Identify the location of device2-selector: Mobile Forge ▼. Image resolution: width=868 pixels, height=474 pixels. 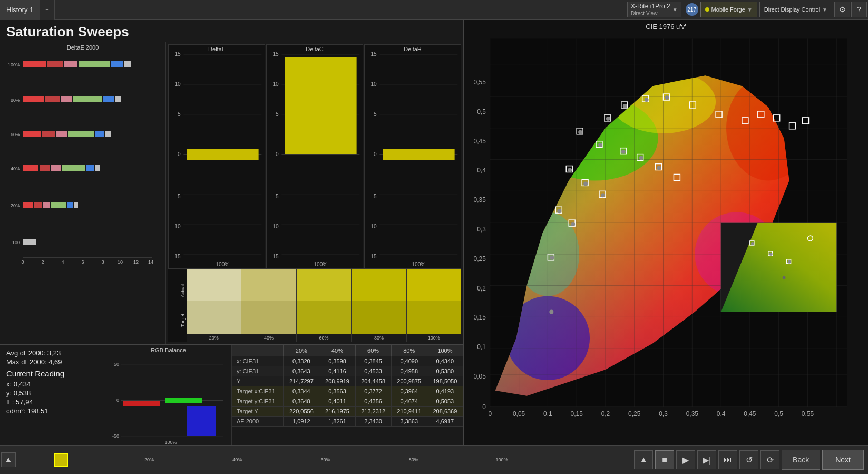
(729, 9).